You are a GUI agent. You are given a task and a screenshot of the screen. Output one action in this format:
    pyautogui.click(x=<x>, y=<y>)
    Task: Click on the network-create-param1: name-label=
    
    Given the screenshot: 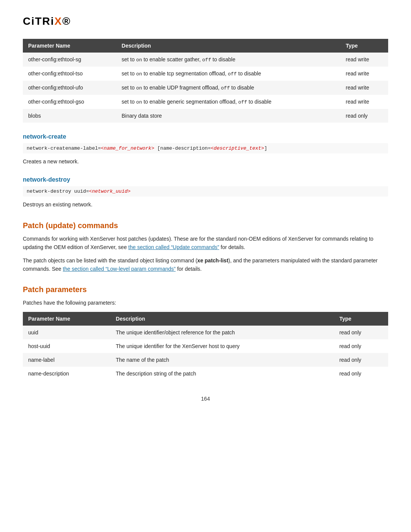 What is the action you would take?
    pyautogui.click(x=84, y=149)
    